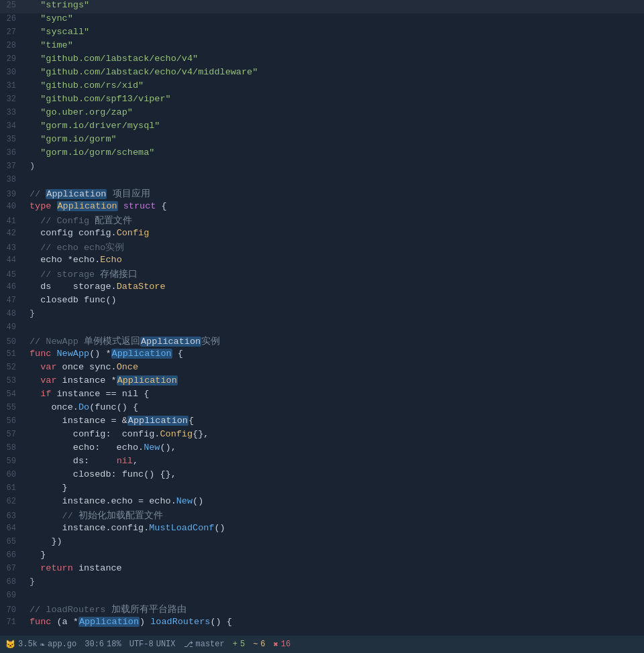  What do you see at coordinates (322, 463) in the screenshot?
I see `code-line: 59 ds: nil,` at bounding box center [322, 463].